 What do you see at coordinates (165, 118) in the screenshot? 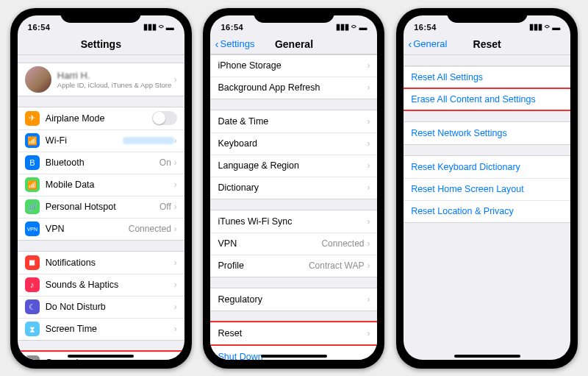
I see `toggle` at bounding box center [165, 118].